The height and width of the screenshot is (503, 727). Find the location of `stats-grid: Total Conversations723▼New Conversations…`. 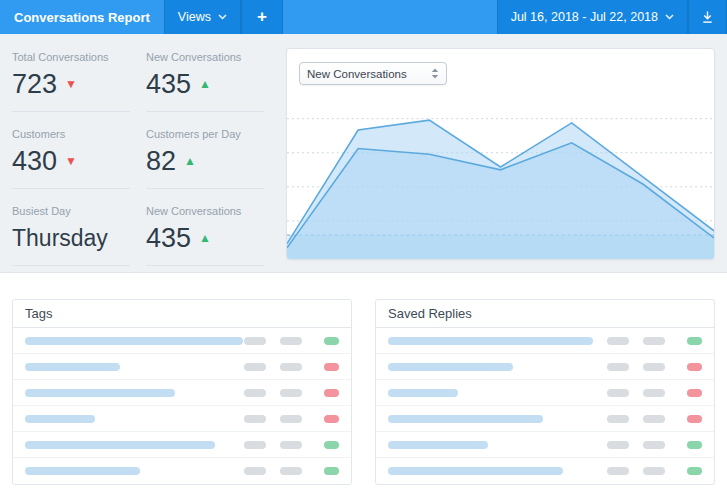

stats-grid: Total Conversations723▼New Conversations… is located at coordinates (138, 154).